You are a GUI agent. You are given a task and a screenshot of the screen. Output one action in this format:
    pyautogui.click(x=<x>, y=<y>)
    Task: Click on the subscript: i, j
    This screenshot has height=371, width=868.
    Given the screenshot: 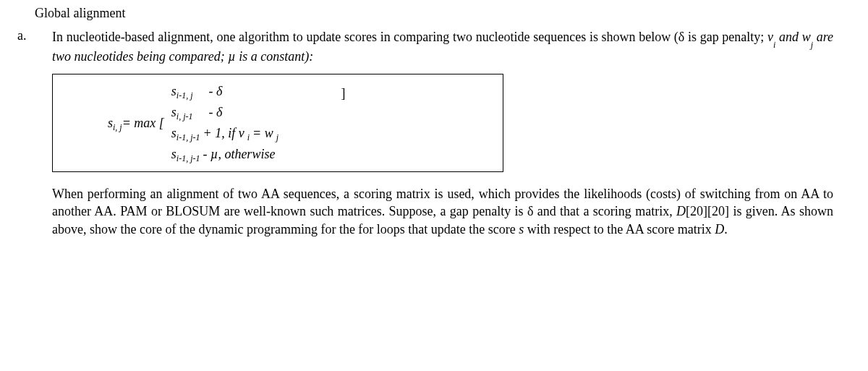 What is the action you would take?
    pyautogui.click(x=117, y=127)
    